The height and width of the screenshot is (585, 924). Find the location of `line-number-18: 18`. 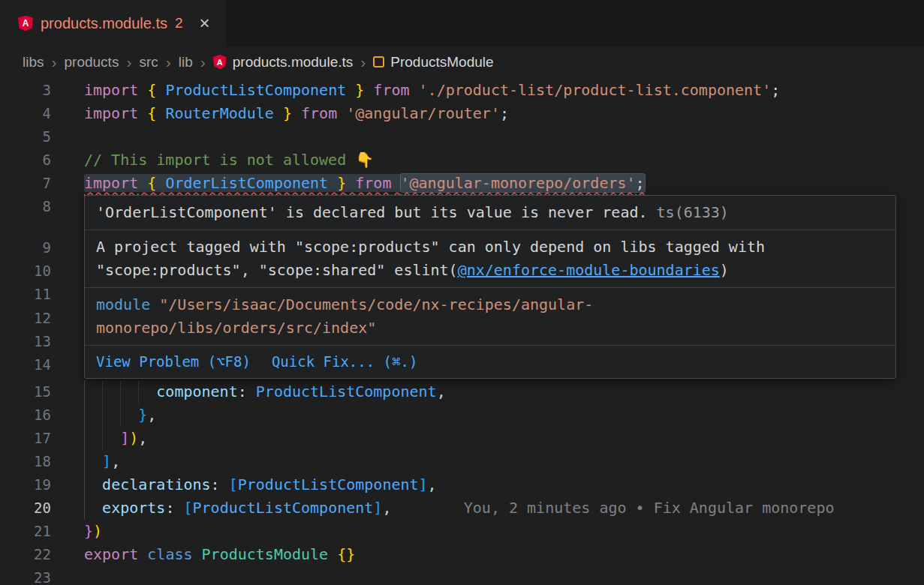

line-number-18: 18 is located at coordinates (26, 462).